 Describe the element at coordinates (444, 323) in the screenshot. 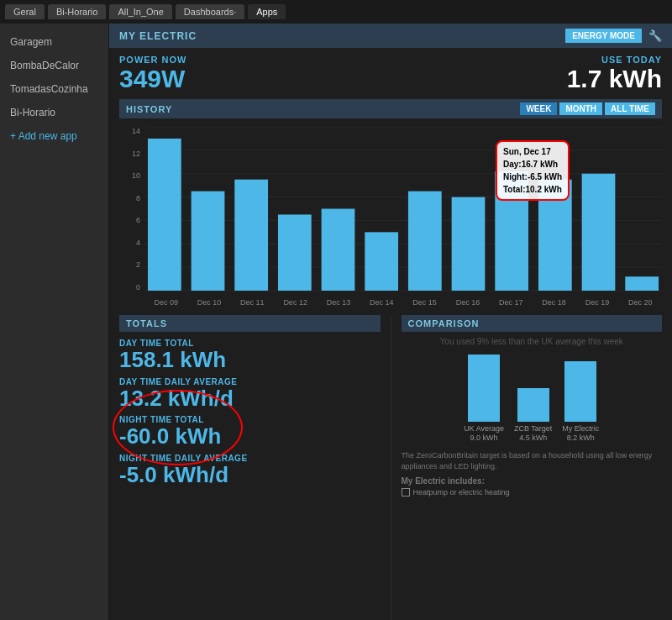

I see `comparison-title: COMPARISON` at that location.